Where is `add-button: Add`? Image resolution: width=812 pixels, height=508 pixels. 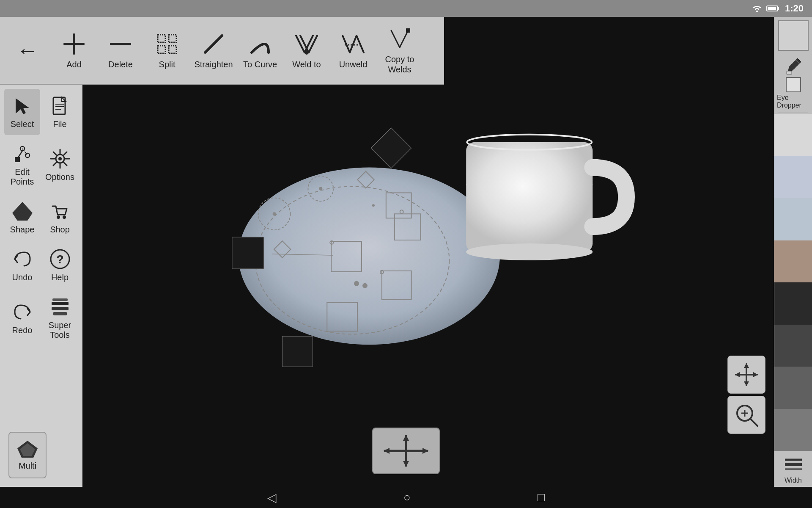
add-button: Add is located at coordinates (74, 50).